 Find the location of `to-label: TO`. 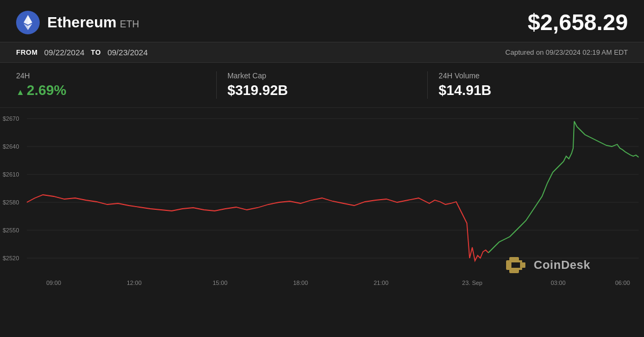

to-label: TO is located at coordinates (96, 53).